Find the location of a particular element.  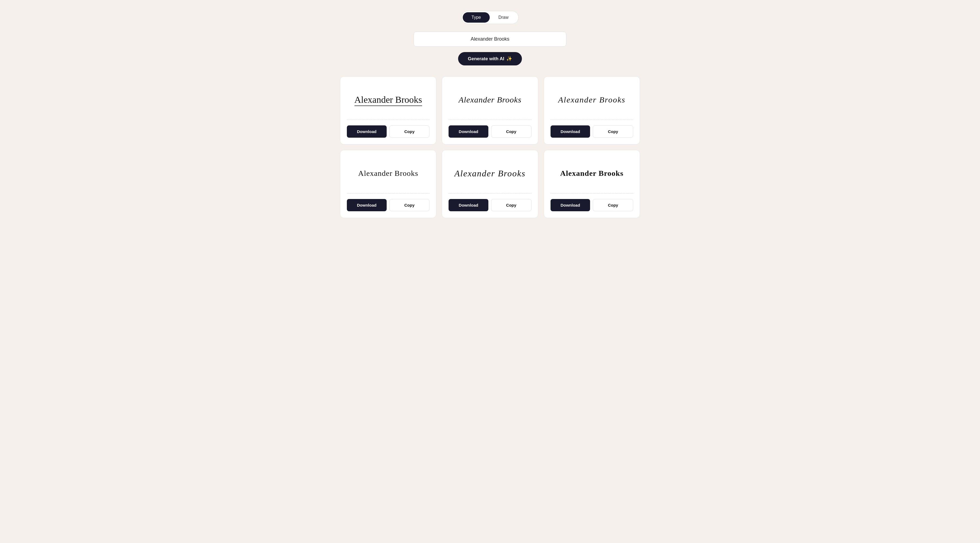

copy-button-5: Copy is located at coordinates (511, 205).